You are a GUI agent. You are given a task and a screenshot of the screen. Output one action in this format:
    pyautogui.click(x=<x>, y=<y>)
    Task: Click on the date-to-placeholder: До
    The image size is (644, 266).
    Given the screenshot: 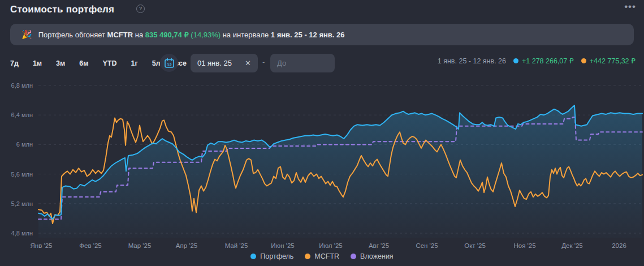 What is the action you would take?
    pyautogui.click(x=282, y=63)
    